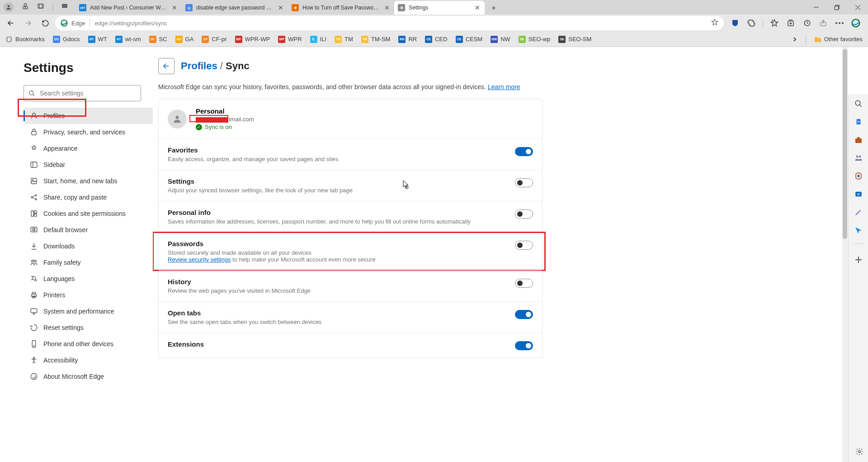 The width and height of the screenshot is (868, 462). I want to click on browser-tab: Q disable edge save password pro… ✕, so click(235, 8).